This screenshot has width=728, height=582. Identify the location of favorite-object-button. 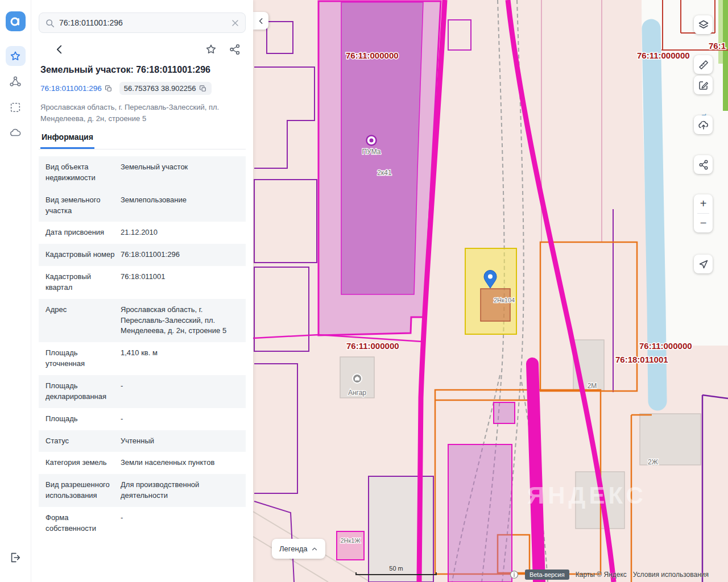
(211, 49).